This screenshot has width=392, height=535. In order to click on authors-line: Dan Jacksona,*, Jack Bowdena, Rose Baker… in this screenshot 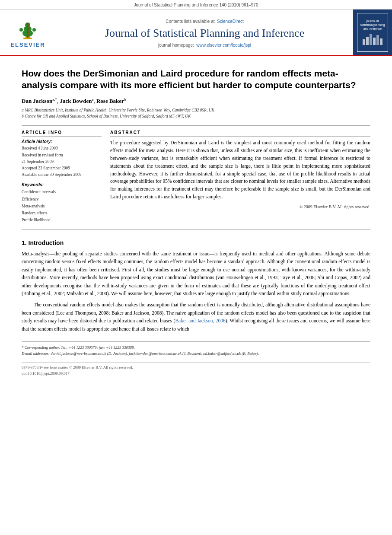, I will do `click(196, 101)`.